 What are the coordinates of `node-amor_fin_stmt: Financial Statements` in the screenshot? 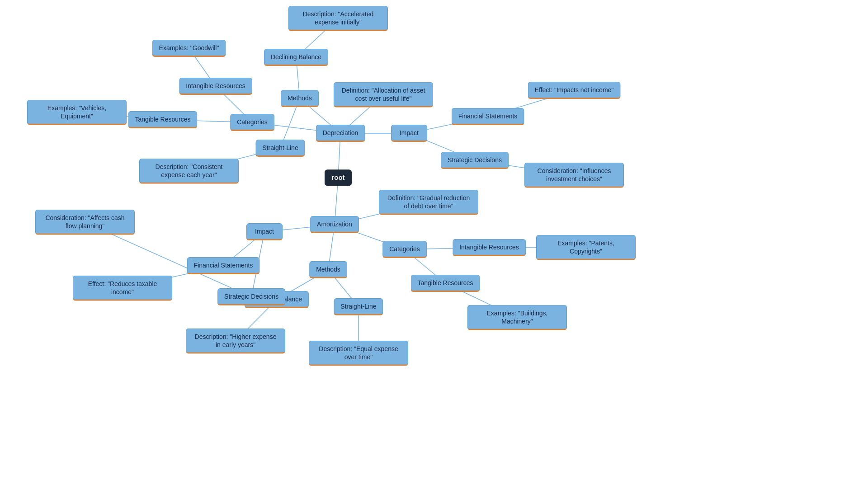 It's located at (223, 266).